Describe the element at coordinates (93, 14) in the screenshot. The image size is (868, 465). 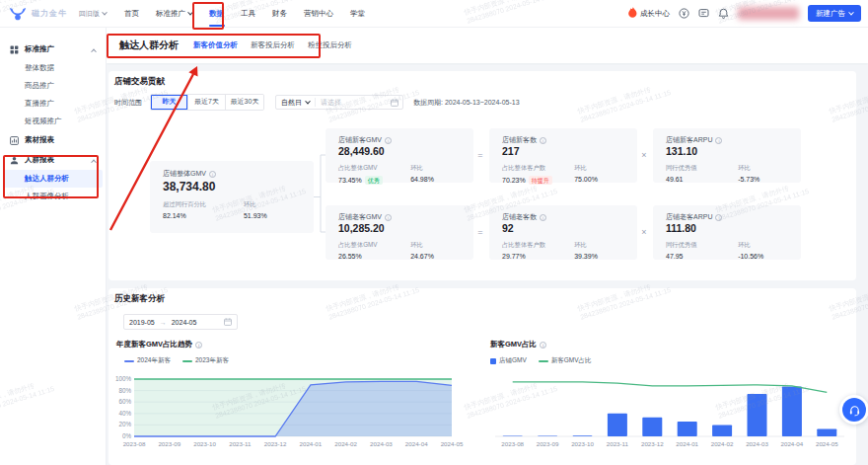
I see `back-to-old-version-link: 回旧版` at that location.